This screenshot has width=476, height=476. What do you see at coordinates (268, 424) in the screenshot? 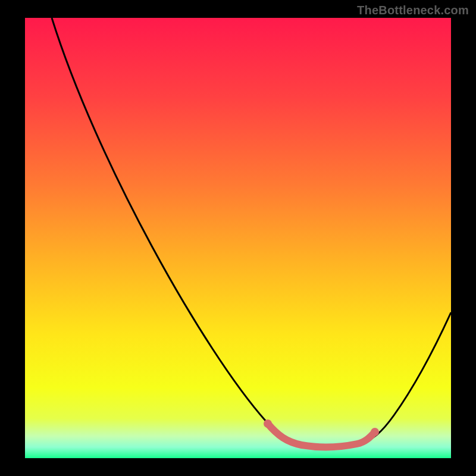
I see `optimal-range-start-dot` at bounding box center [268, 424].